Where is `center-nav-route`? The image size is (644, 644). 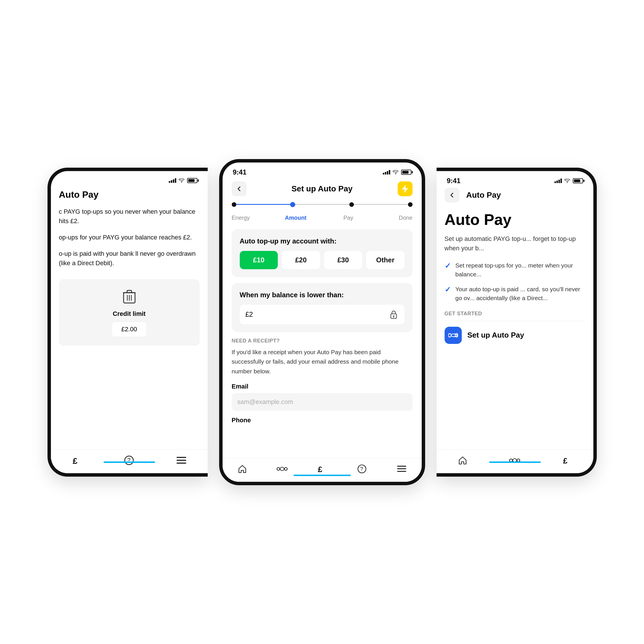
center-nav-route is located at coordinates (282, 469).